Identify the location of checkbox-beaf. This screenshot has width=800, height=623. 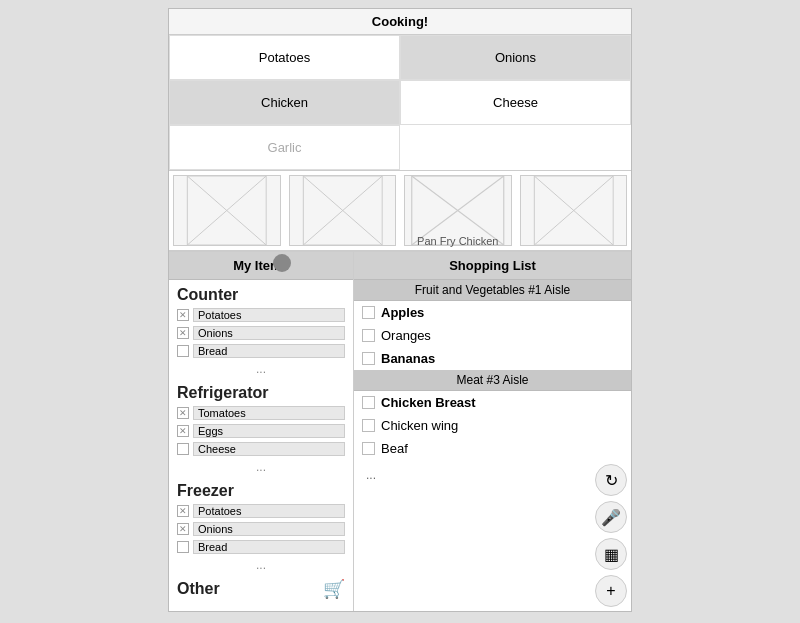
(368, 448).